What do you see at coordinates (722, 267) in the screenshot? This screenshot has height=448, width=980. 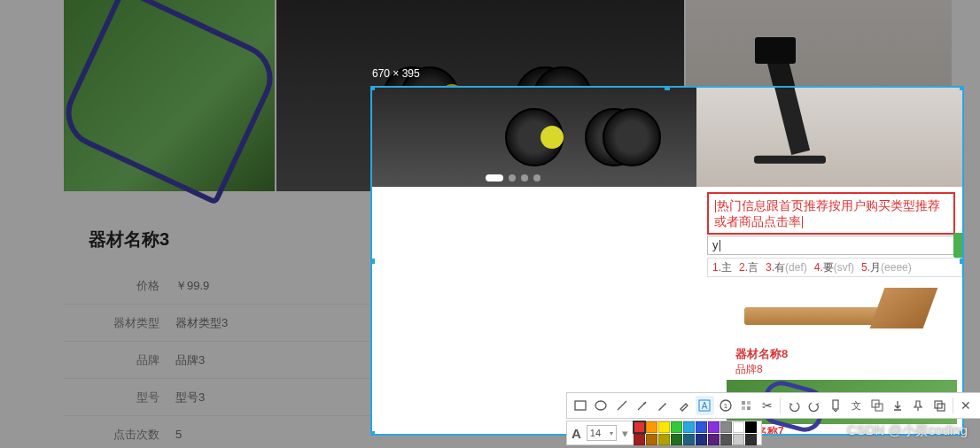 I see `ime-candidate: 1.主` at bounding box center [722, 267].